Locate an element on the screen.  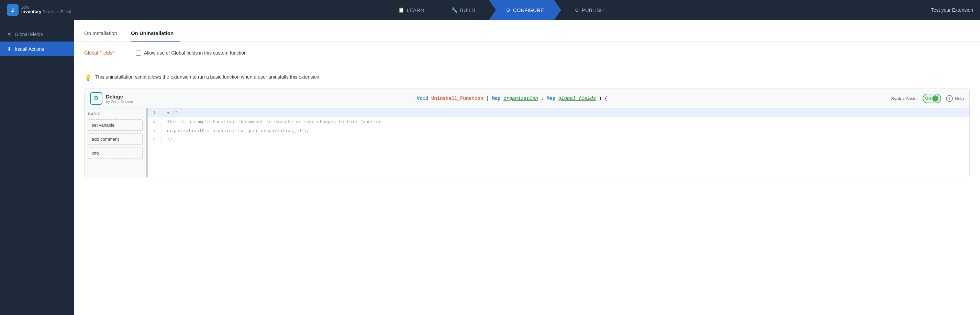
logo-area: Z Zoho Inventory Developer Portal is located at coordinates (39, 10).